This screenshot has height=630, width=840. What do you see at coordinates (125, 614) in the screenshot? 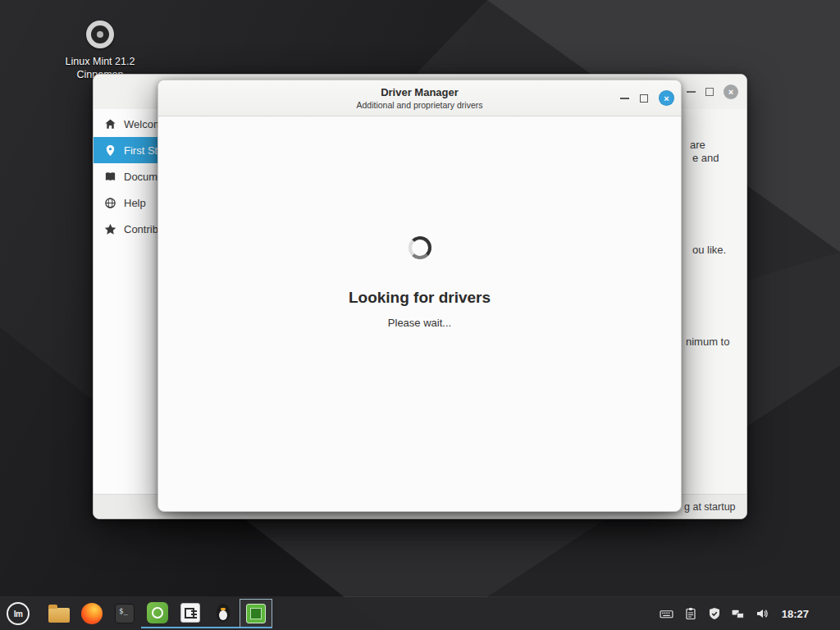
I see `terminal-launcher: $_` at bounding box center [125, 614].